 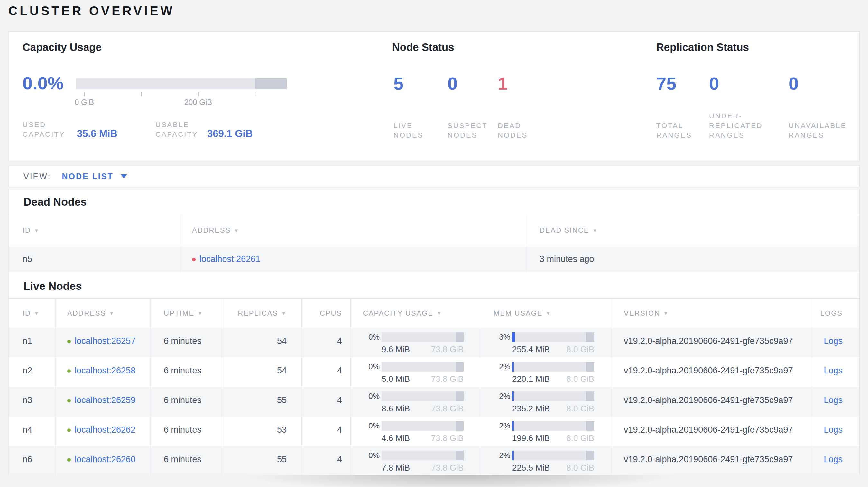 I want to click on memory-used-value: 255.4 MiB, so click(x=531, y=350).